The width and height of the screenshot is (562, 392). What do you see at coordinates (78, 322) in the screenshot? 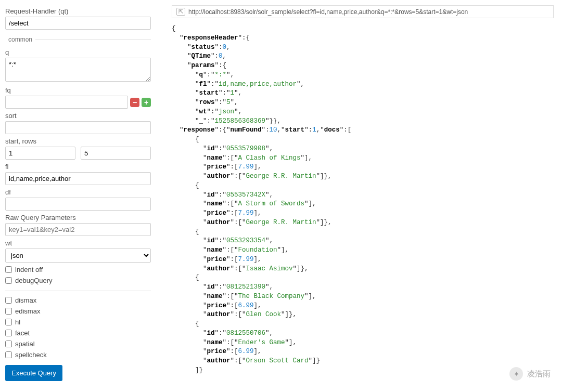
I see `hl-row: hl` at bounding box center [78, 322].